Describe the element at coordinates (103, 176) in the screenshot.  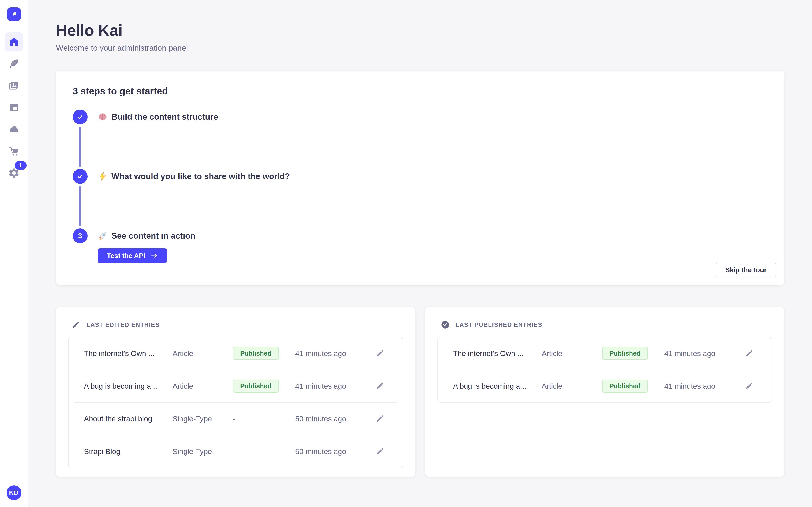
I see `bolt-emoji` at that location.